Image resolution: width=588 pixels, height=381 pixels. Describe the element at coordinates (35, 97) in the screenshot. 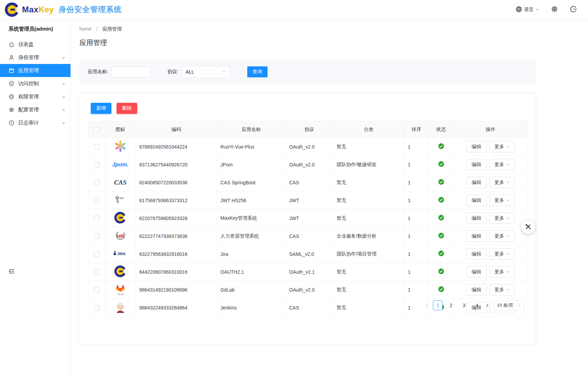

I see `sidebar-item-permissions: 权限管理` at that location.